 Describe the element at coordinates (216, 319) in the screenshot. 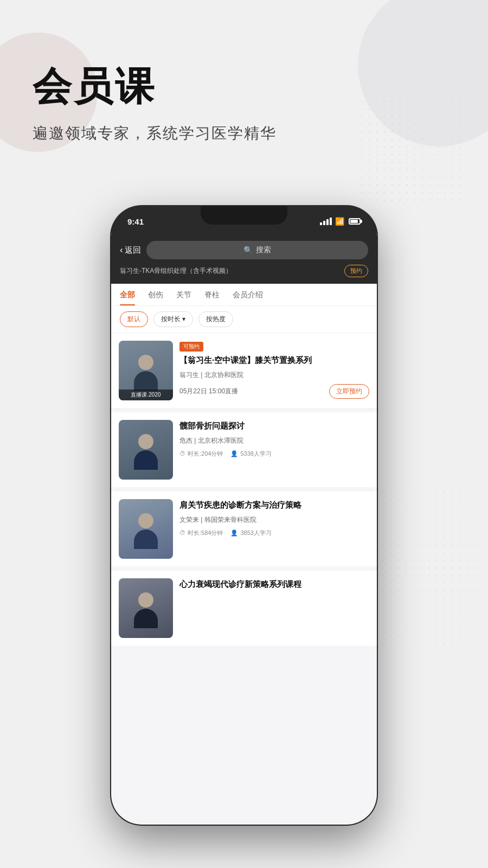

I see `filter-popularity: 按热度` at that location.